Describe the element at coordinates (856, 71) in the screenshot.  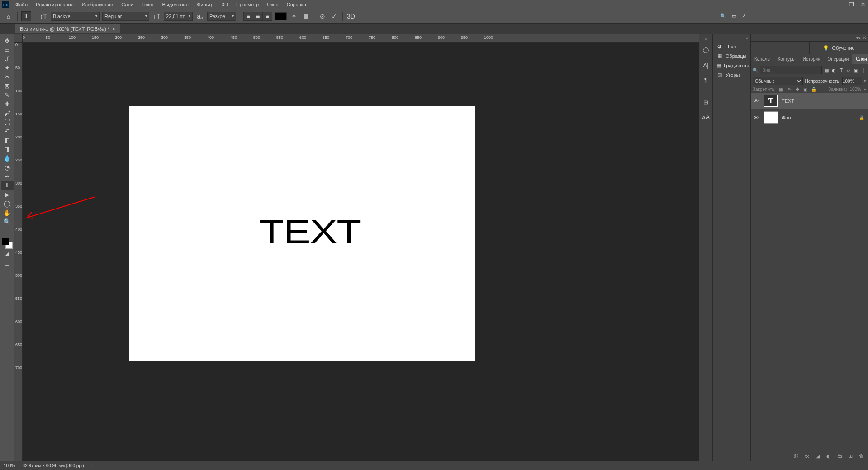
I see `filter-smart-icon: ▣` at that location.